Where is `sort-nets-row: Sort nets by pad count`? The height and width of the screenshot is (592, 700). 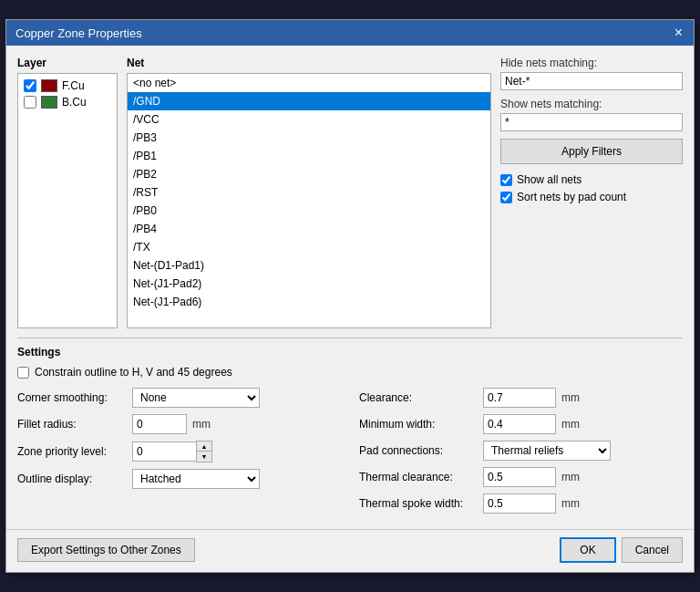
sort-nets-row: Sort nets by pad count is located at coordinates (592, 197).